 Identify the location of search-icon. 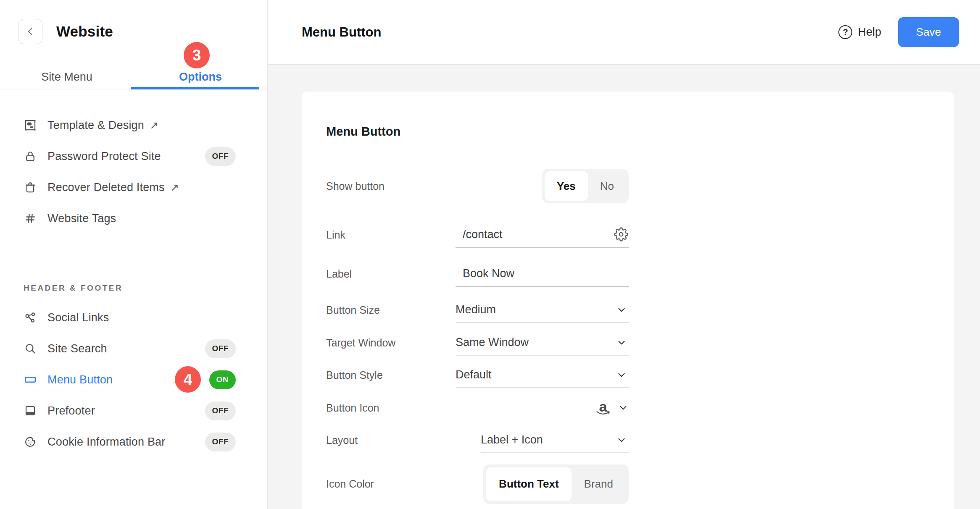
(30, 349).